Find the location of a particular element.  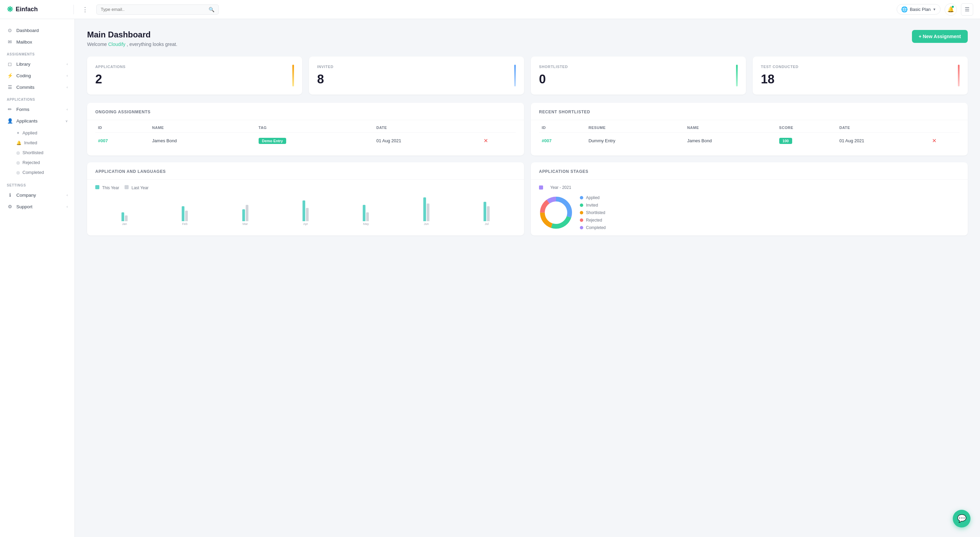

commits-chevron-icon: ‹ is located at coordinates (67, 87).